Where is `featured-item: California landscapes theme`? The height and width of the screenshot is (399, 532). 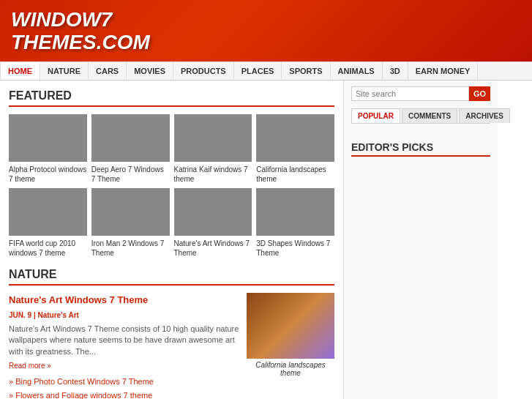 featured-item: California landscapes theme is located at coordinates (296, 149).